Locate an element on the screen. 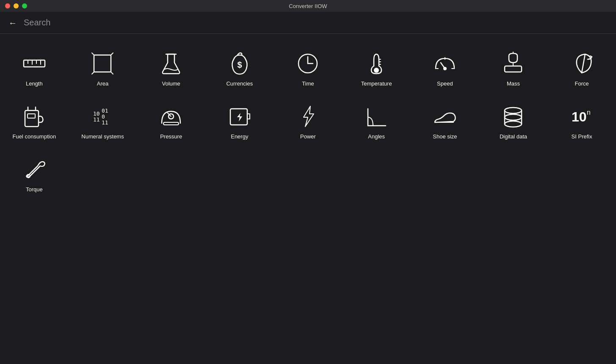 The height and width of the screenshot is (364, 616). category-length: Length is located at coordinates (34, 69).